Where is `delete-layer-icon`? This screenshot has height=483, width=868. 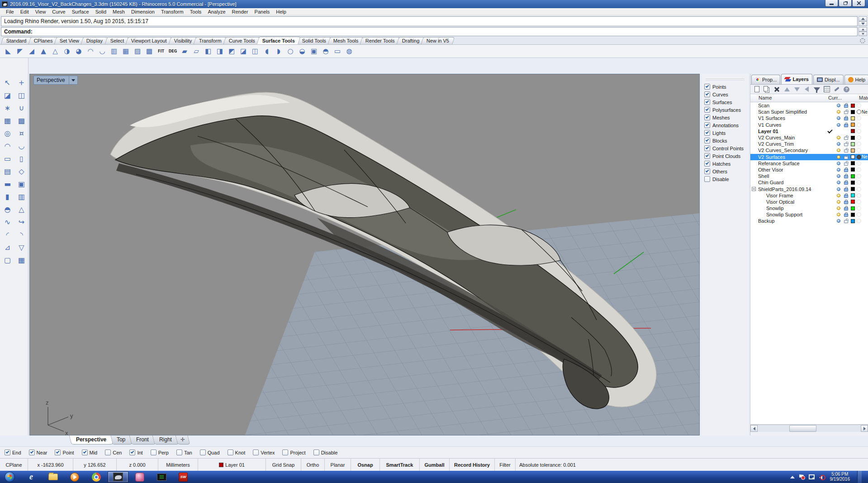
delete-layer-icon is located at coordinates (777, 90).